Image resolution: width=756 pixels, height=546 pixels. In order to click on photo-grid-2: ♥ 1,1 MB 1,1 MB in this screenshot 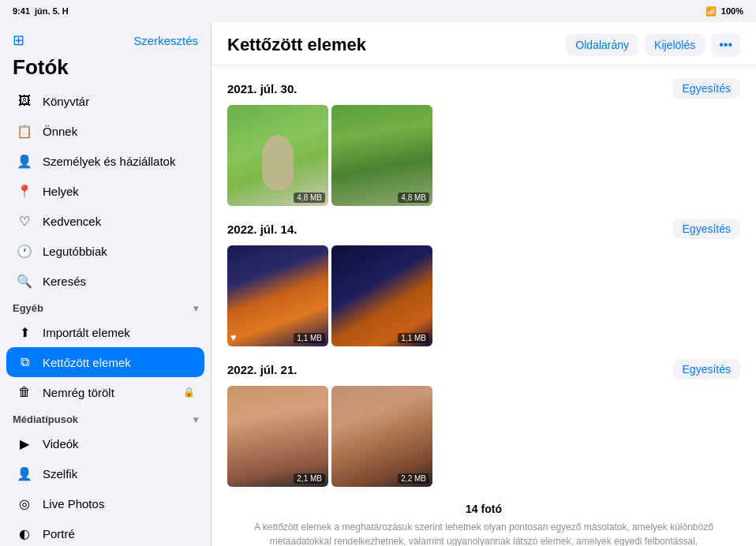, I will do `click(484, 296)`.